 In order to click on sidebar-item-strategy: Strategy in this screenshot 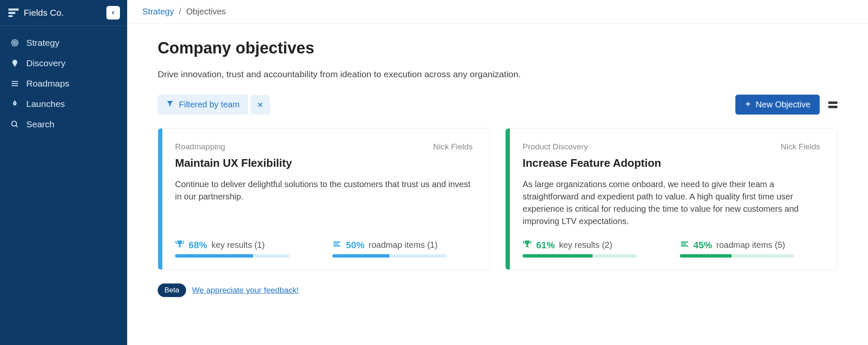, I will do `click(64, 43)`.